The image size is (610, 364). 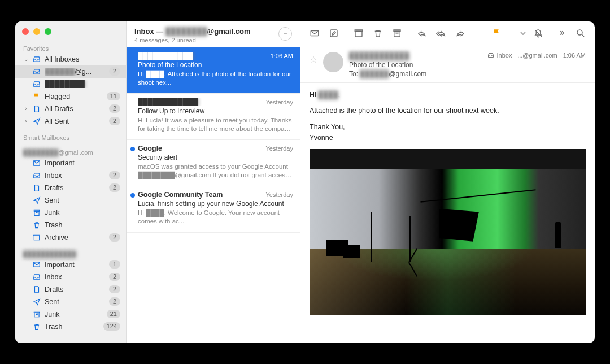 I want to click on compose-button, so click(x=334, y=33).